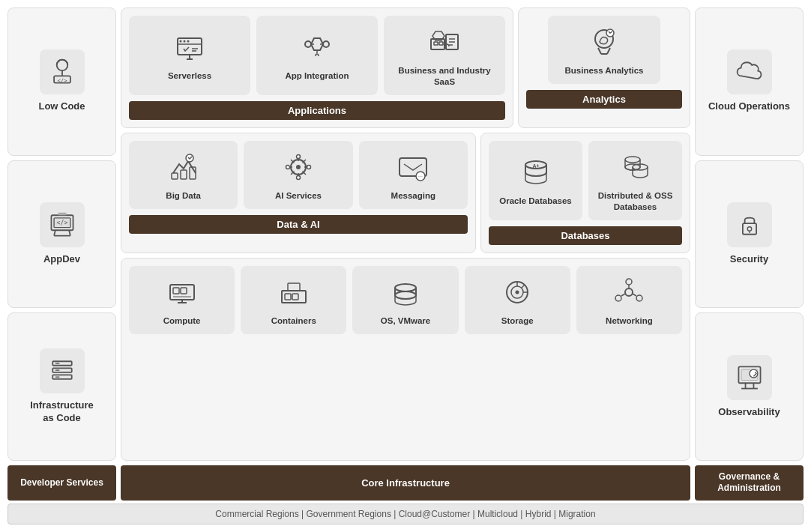 The width and height of the screenshot is (811, 532). I want to click on cloud-ops-label: Cloud Operations, so click(750, 106).